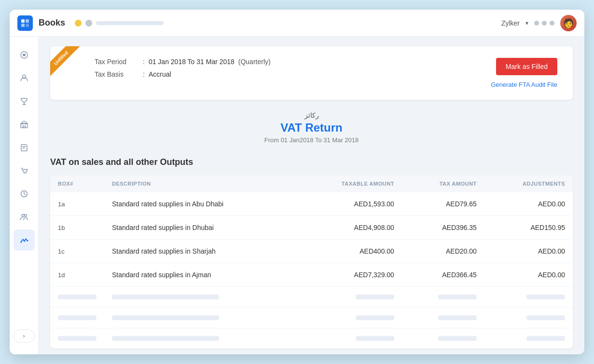  I want to click on title-bar-center, so click(119, 23).